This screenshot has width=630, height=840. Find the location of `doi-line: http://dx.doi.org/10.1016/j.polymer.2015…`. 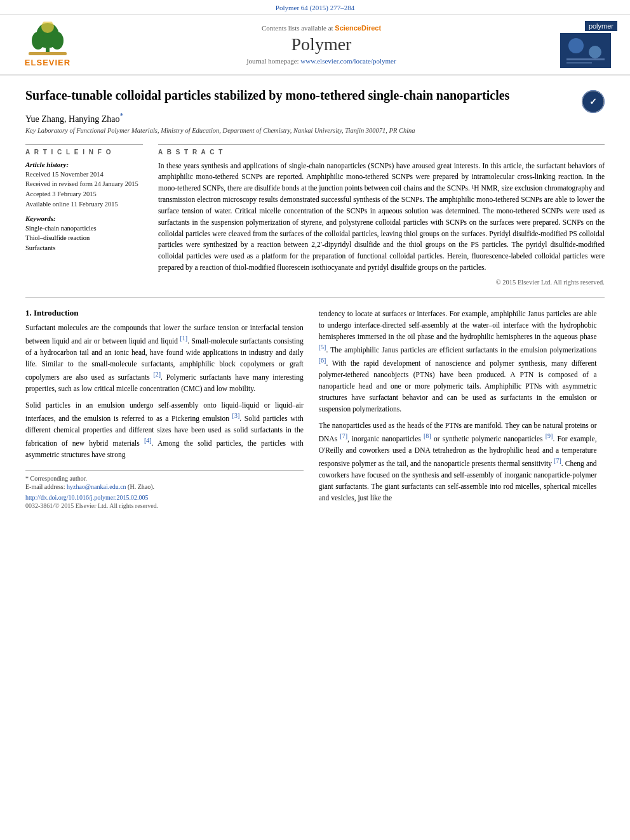

doi-line: http://dx.doi.org/10.1016/j.polymer.2015… is located at coordinates (164, 498).